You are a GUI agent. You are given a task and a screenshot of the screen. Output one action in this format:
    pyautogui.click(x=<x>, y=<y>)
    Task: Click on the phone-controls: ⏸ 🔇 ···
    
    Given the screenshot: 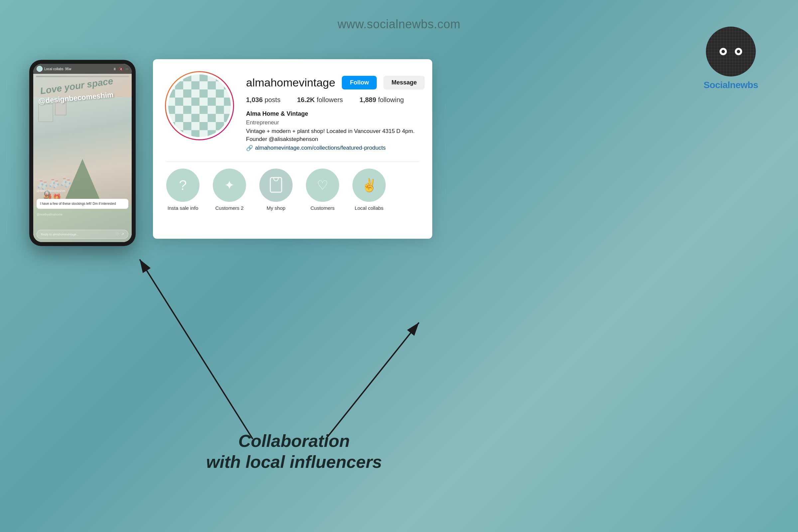 What is the action you would take?
    pyautogui.click(x=121, y=69)
    